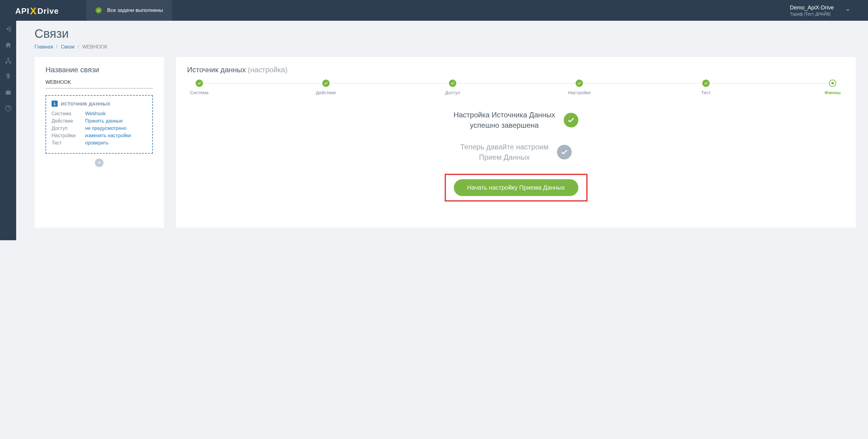 This screenshot has width=868, height=439. What do you see at coordinates (326, 88) in the screenshot?
I see `step-action: Действие` at bounding box center [326, 88].